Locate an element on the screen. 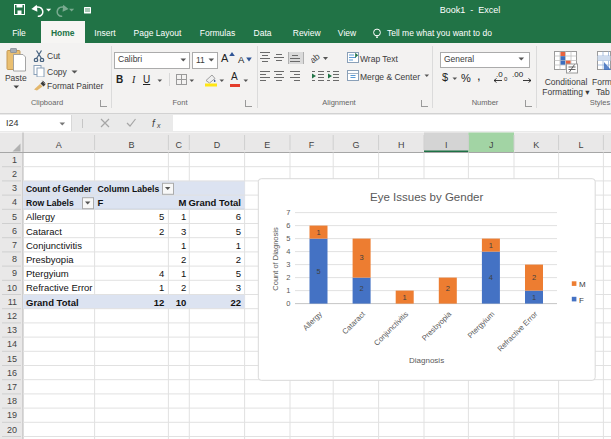  svg-text: Count of Diagnosis is located at coordinates (276, 259).